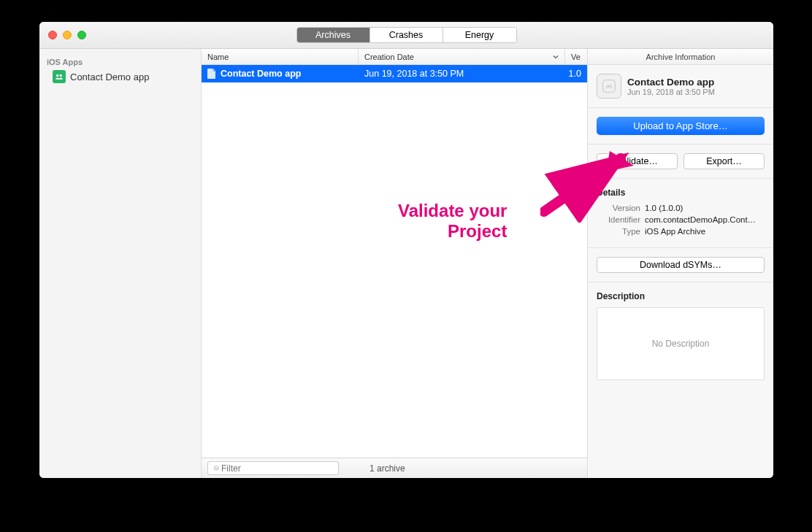 Image resolution: width=812 pixels, height=532 pixels. What do you see at coordinates (705, 208) in the screenshot?
I see `version-value: 1.0 (1.0.0)` at bounding box center [705, 208].